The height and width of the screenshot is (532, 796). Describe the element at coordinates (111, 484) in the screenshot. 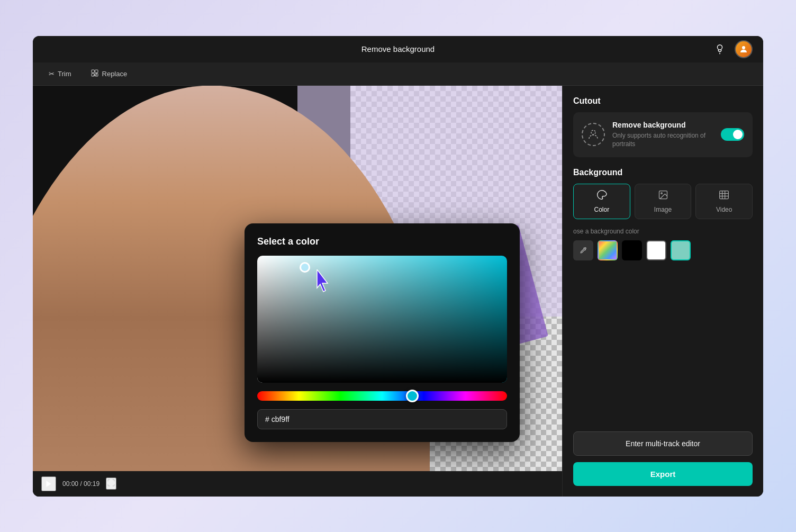

I see `fullscreen-button` at that location.